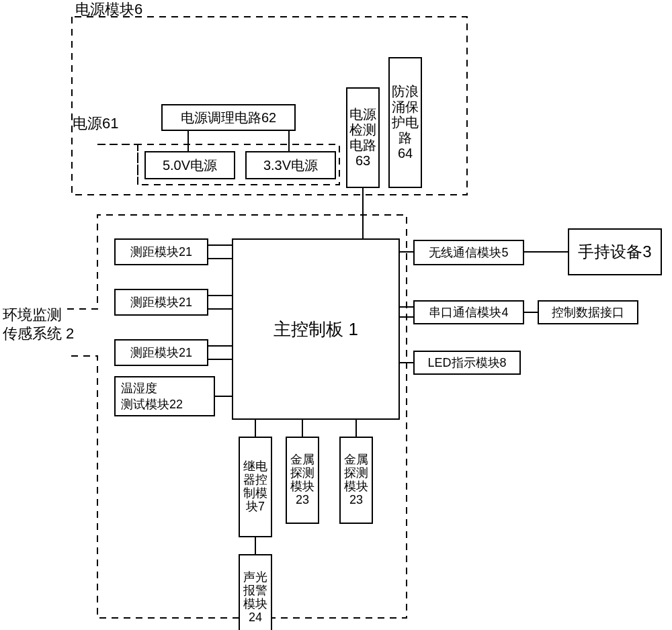 This screenshot has width=672, height=630. I want to click on block-range-21-b: 测距模块21, so click(161, 302).